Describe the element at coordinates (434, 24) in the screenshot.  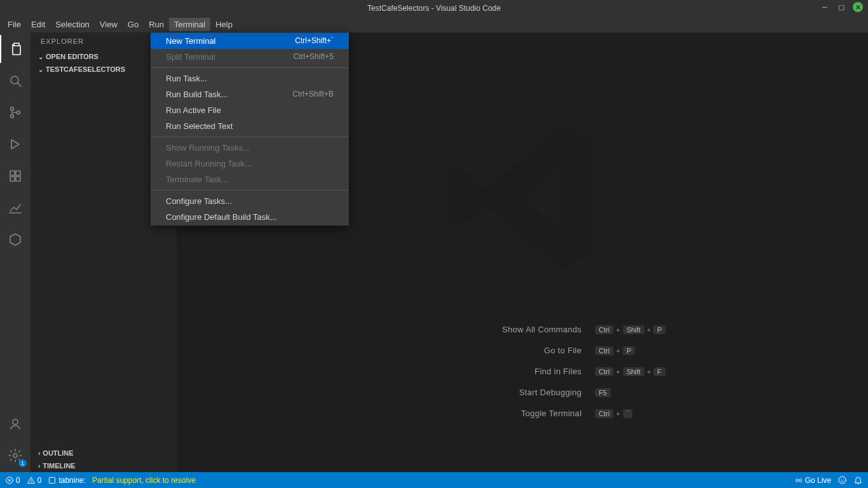
I see `menubar: FileEditSelectionViewGoRunTerminalHelp` at that location.